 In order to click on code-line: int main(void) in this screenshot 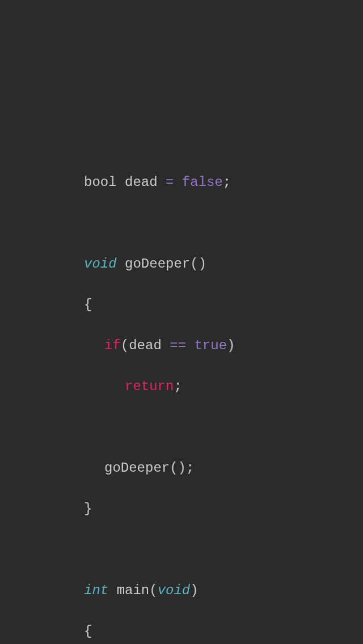, I will do `click(223, 591)`.